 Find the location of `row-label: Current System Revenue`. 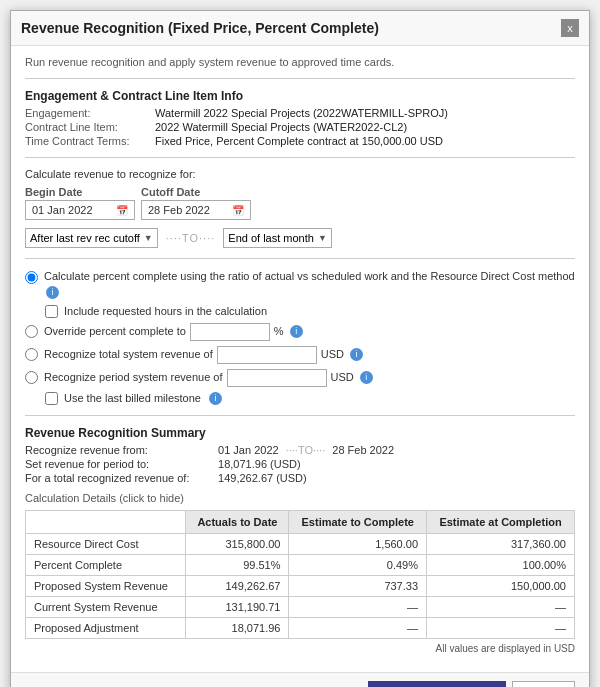

row-label: Current System Revenue is located at coordinates (106, 606).